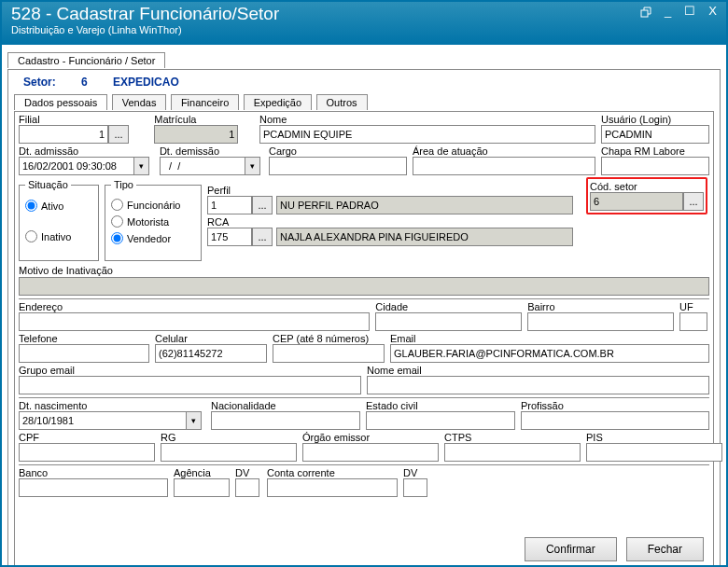 This screenshot has width=728, height=567. Describe the element at coordinates (668, 11) in the screenshot. I see `minimize-icon: _` at that location.